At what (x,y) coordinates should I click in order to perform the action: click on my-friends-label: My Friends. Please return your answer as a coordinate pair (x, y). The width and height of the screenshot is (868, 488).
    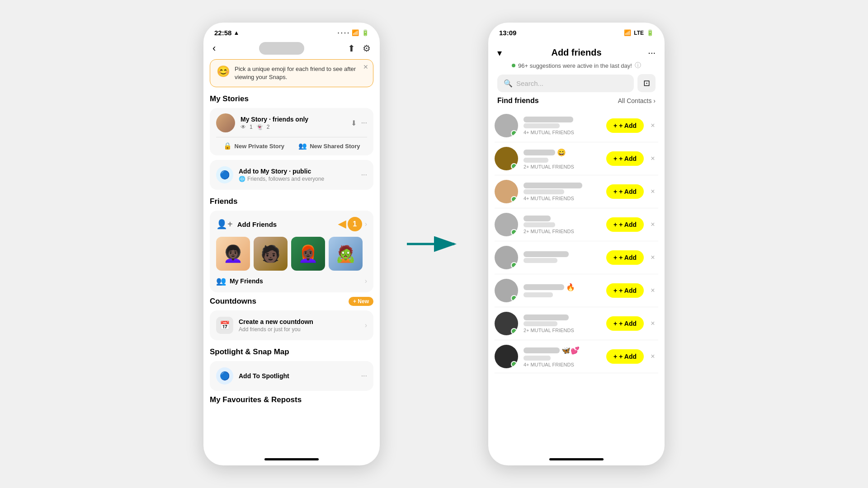
    Looking at the image, I should click on (246, 281).